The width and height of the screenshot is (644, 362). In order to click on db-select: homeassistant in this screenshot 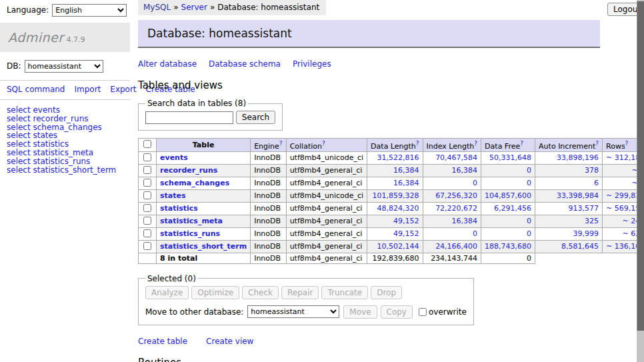, I will do `click(64, 67)`.